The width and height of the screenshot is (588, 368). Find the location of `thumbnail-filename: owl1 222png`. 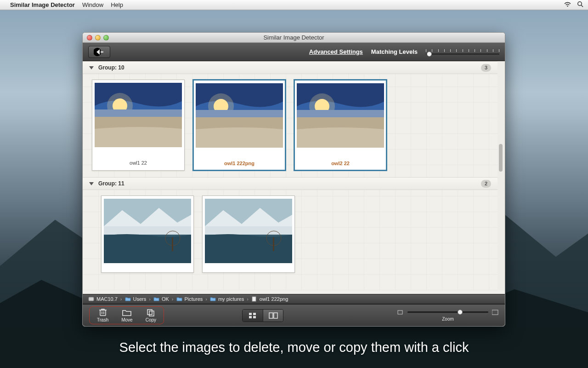

thumbnail-filename: owl1 222png is located at coordinates (239, 159).